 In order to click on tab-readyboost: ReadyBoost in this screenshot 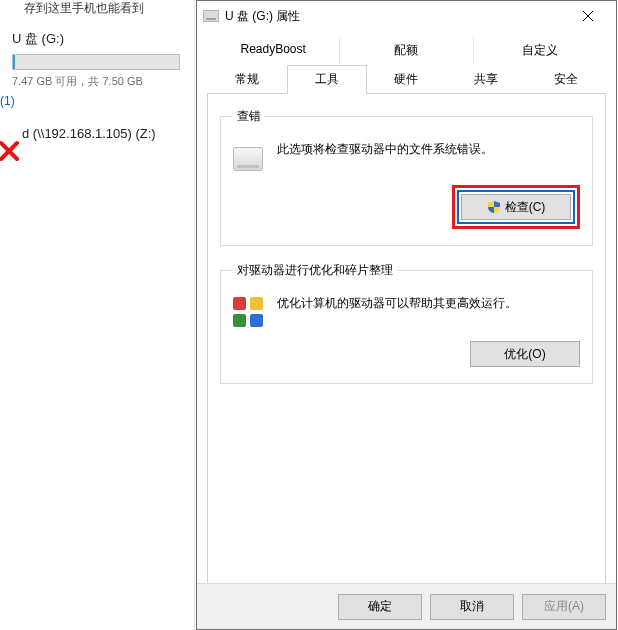, I will do `click(274, 50)`.